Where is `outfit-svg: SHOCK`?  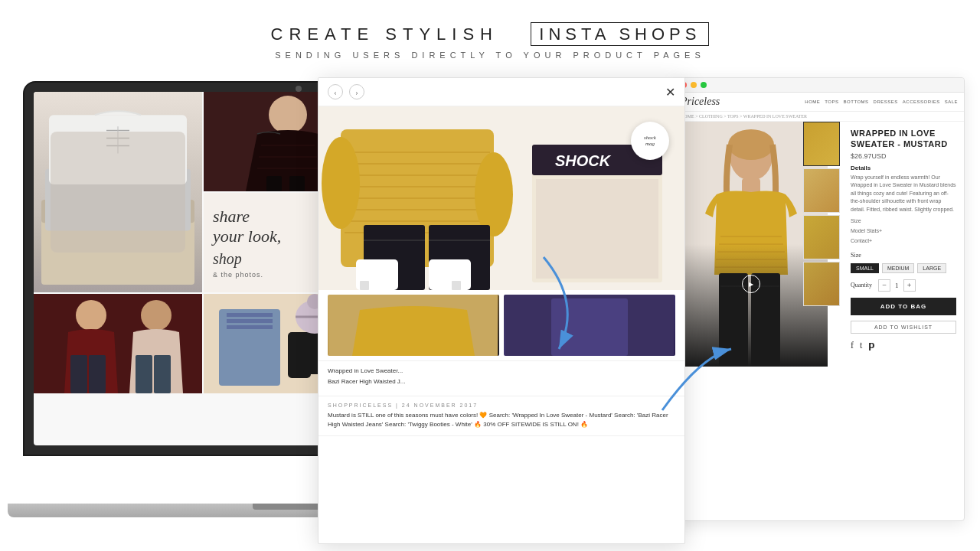 outfit-svg: SHOCK is located at coordinates (501, 198).